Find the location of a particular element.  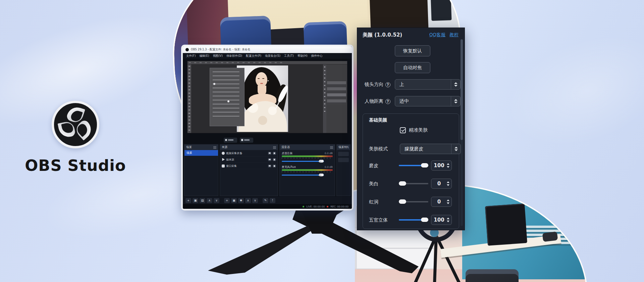

alert-icon: ! is located at coordinates (272, 201).